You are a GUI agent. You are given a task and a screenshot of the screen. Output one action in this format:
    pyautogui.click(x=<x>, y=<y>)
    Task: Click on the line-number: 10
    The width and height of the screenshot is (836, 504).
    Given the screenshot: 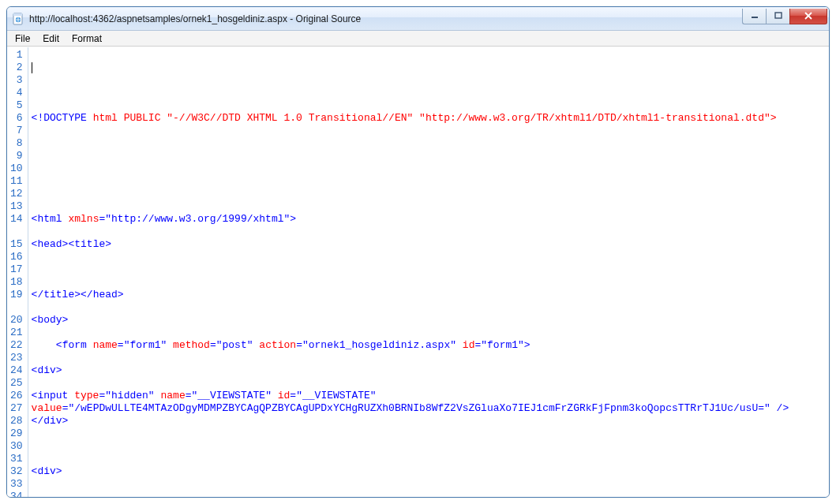 What is the action you would take?
    pyautogui.click(x=17, y=169)
    